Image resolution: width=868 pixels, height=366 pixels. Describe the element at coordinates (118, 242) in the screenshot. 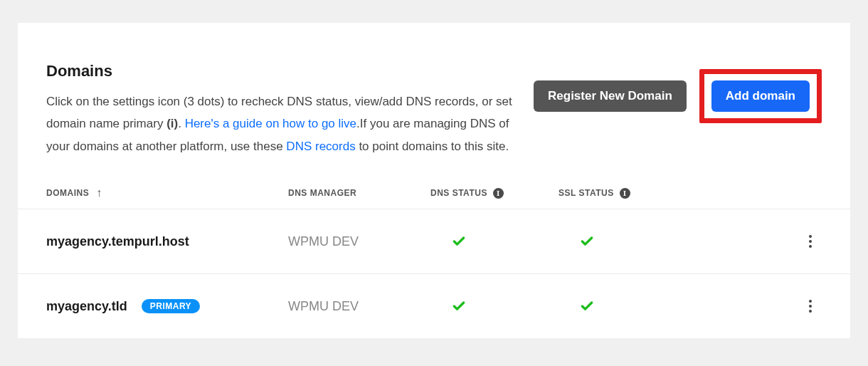

I see `domain-name: myagency.tempurl.host` at that location.